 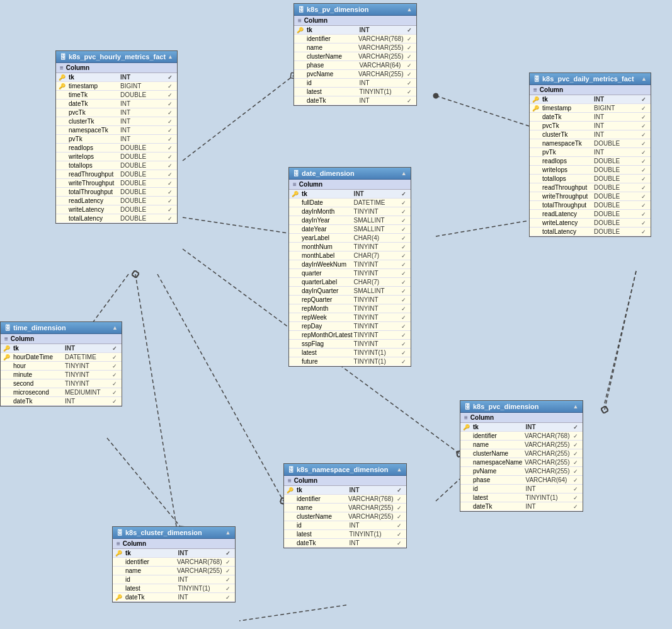 What do you see at coordinates (345, 505) in the screenshot?
I see `table-k8s_namespace_dimension: 🗄k8s_namespace_dimension▲≡Column🔑tkINT✓i…` at bounding box center [345, 505].